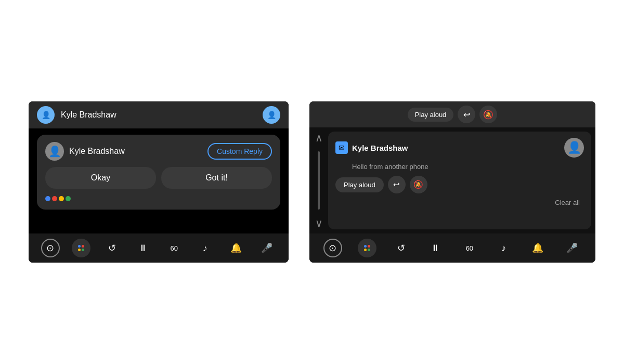 This screenshot has width=624, height=364. What do you see at coordinates (271, 115) in the screenshot?
I see `avatar-top-right: 👤` at bounding box center [271, 115].